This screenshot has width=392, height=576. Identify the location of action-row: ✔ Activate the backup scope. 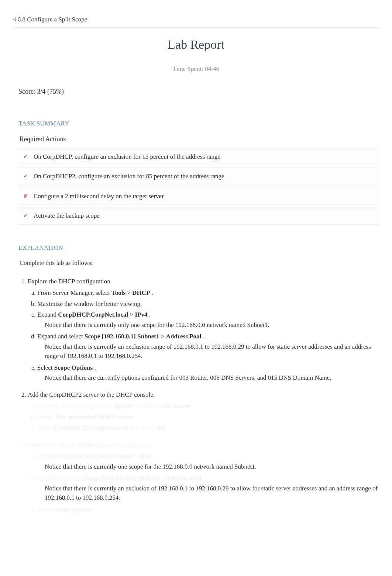
(198, 216).